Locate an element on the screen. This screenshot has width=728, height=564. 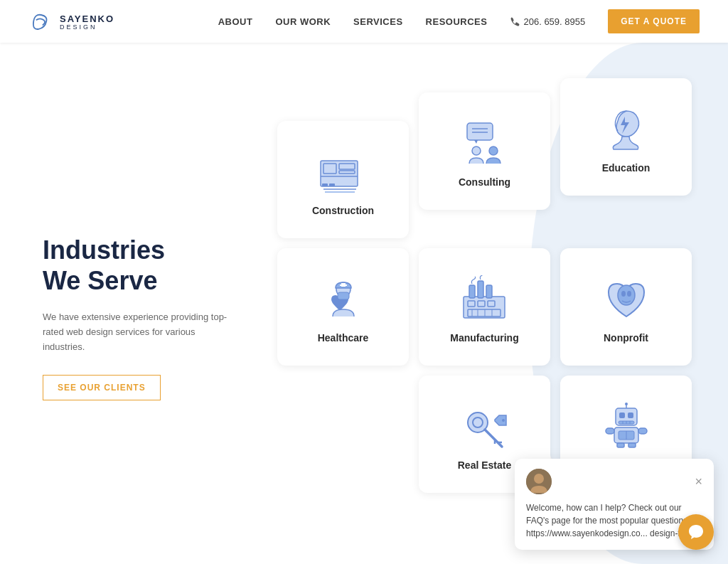
phone-number: 206. 659. 8955 is located at coordinates (547, 21).